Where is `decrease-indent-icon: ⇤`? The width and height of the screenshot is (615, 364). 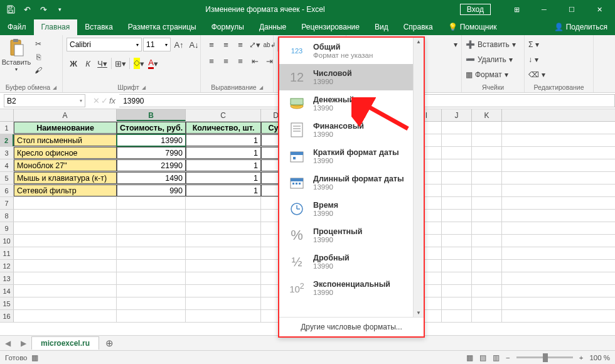 decrease-indent-icon: ⇤ is located at coordinates (255, 61).